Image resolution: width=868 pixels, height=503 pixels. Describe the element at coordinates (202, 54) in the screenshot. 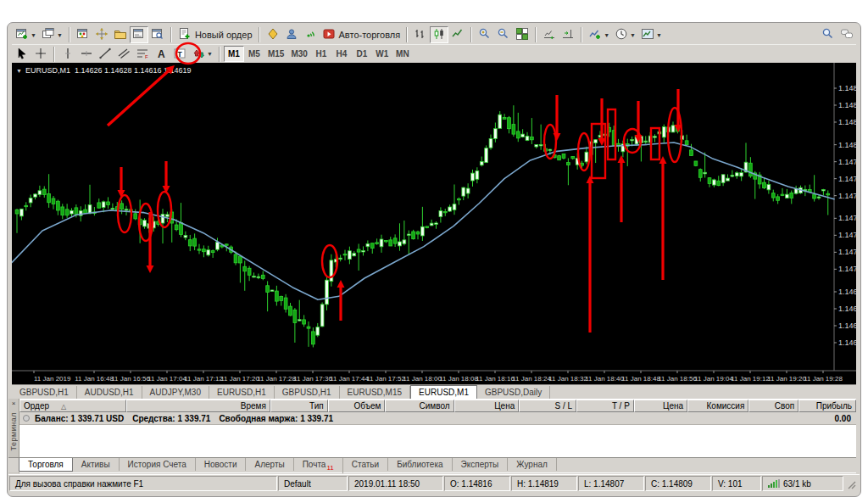

I see `toolbar-button-arrows: ▼` at that location.